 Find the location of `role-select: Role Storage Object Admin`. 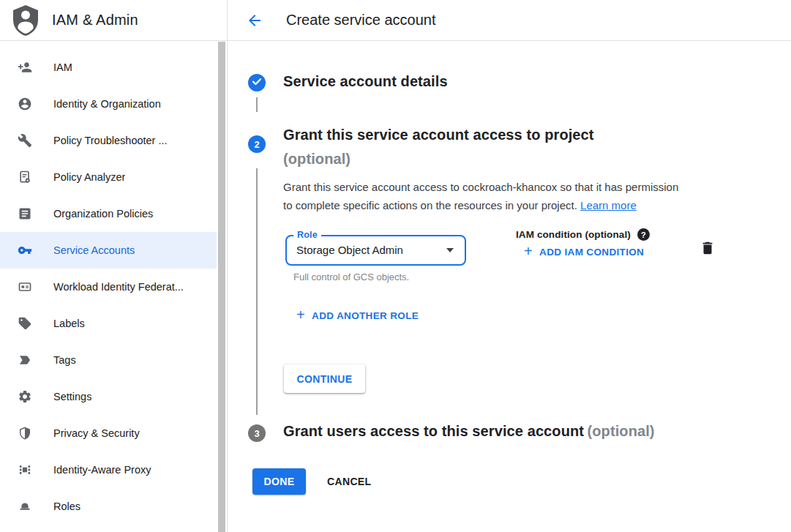

role-select: Role Storage Object Admin is located at coordinates (376, 250).